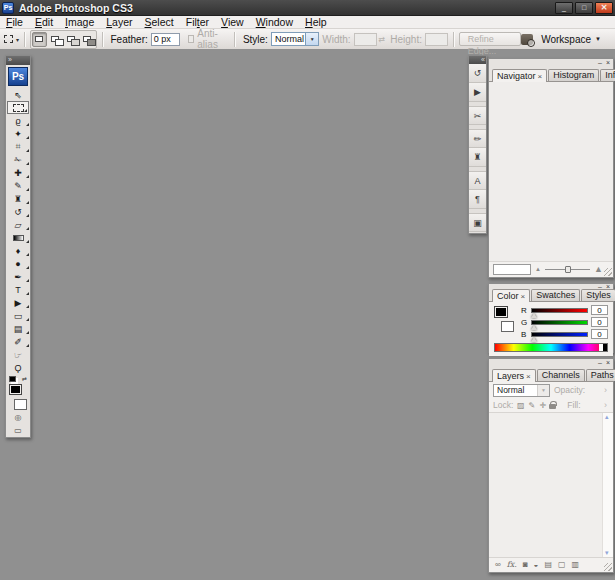  I want to click on healing-brush-tool: ✚, so click(18, 172).